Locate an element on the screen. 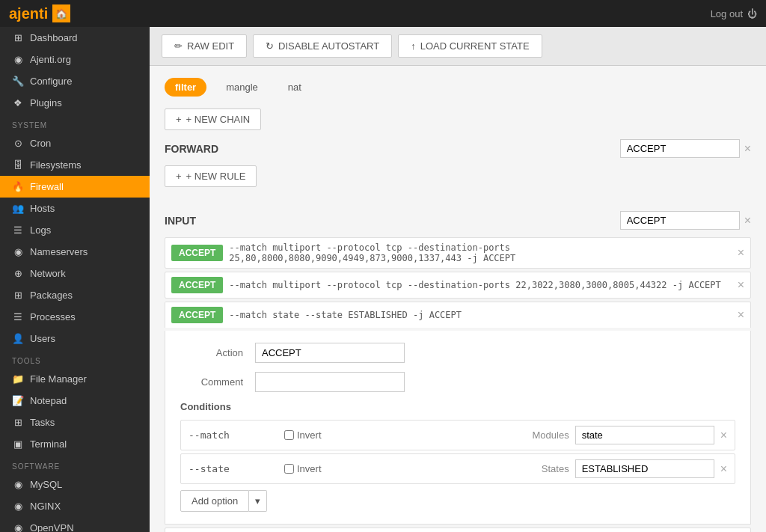  forward-policy-input is located at coordinates (680, 148).